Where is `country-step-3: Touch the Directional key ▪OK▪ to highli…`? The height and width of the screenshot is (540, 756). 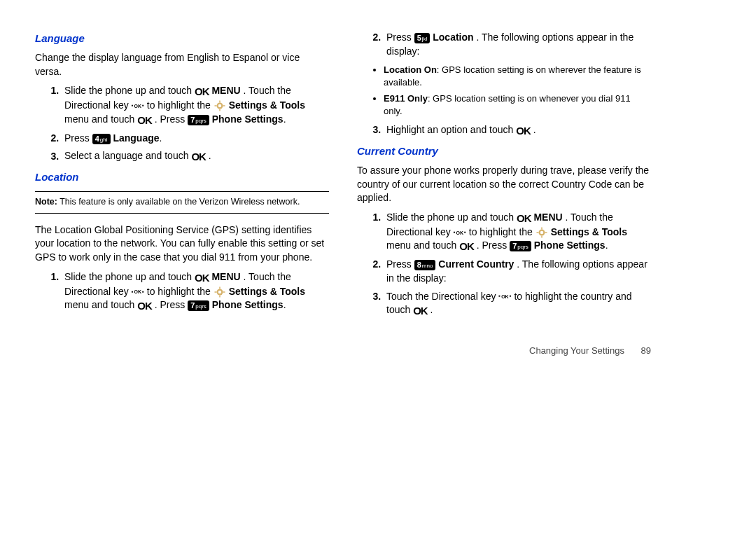
country-step-3: Touch the Directional key ▪OK▪ to highli… is located at coordinates (517, 304).